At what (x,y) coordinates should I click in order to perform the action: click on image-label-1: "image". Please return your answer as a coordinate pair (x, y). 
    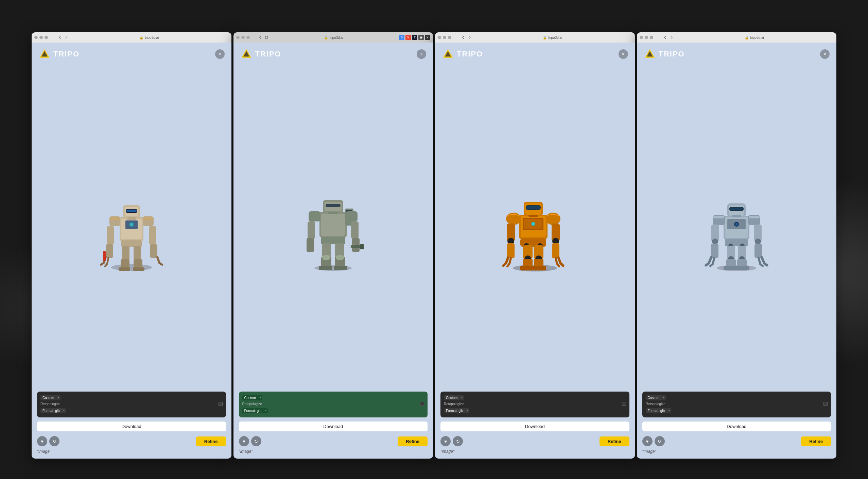
    Looking at the image, I should click on (132, 451).